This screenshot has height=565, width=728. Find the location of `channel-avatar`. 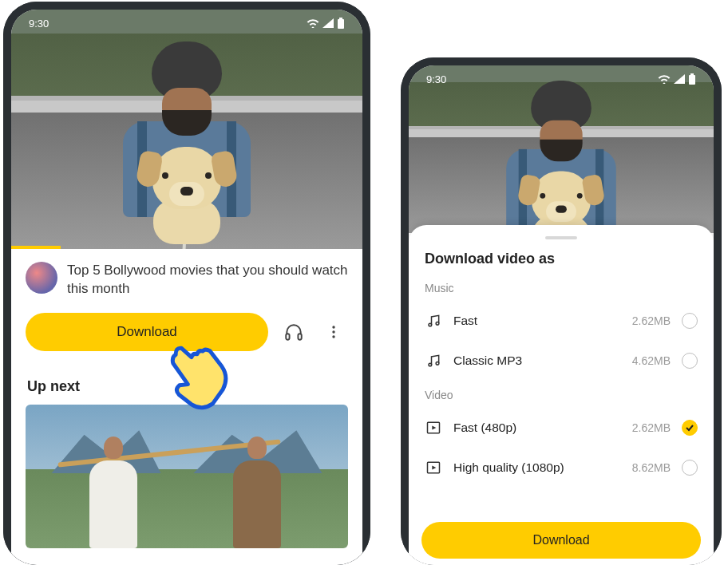

channel-avatar is located at coordinates (42, 278).